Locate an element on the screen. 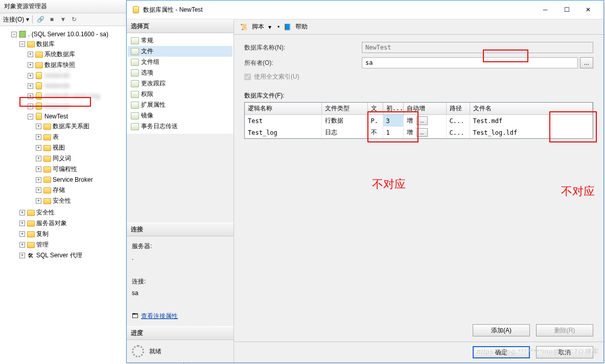 The height and width of the screenshot is (364, 605). files-grid: 逻辑名称文件类型文初...自动增路径文件名 Test行数据P.3增 ...C..… is located at coordinates (419, 120).